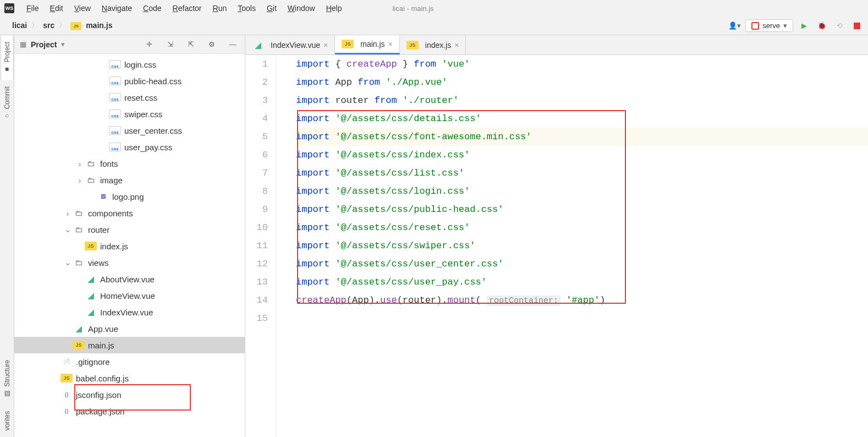 The height and width of the screenshot is (437, 868). Describe the element at coordinates (7, 379) in the screenshot. I see `rail-structure: ▤ Structure` at that location.